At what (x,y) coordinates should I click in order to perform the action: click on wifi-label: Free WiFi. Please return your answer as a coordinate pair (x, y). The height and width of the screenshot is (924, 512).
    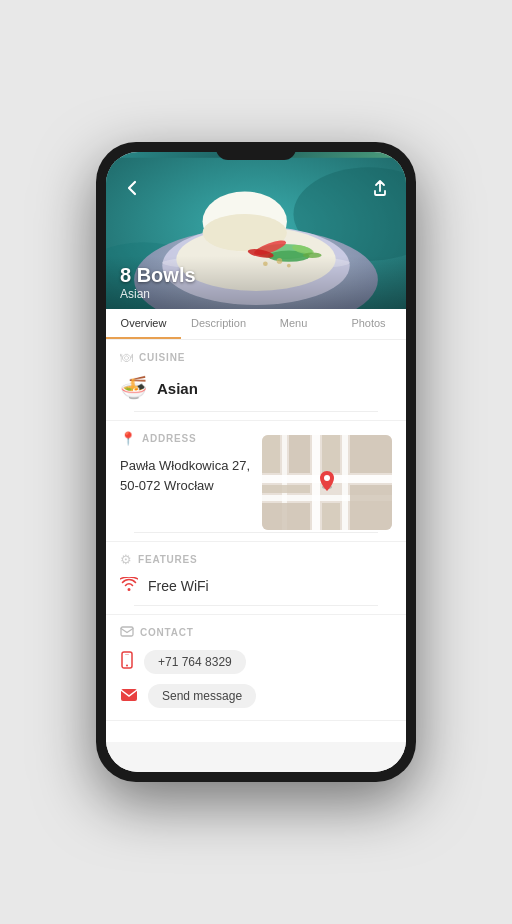
    Looking at the image, I should click on (178, 586).